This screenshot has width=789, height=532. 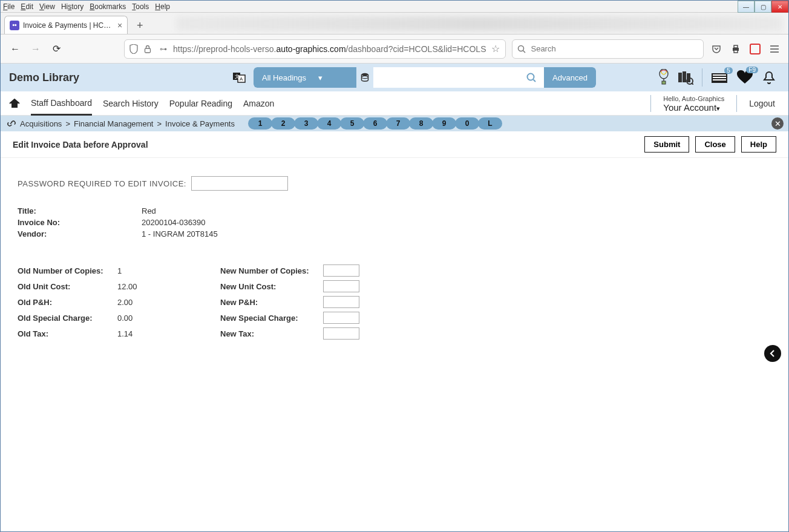 What do you see at coordinates (27, 7) in the screenshot?
I see `menu-edit: Edit` at bounding box center [27, 7].